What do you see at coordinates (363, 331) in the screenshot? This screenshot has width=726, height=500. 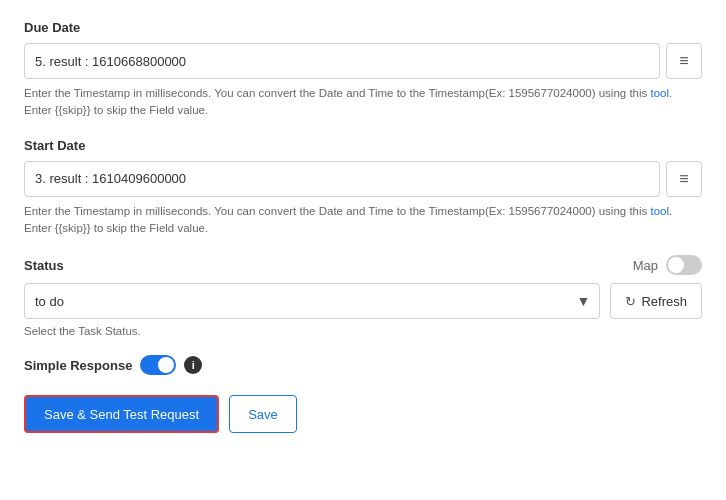 I see `status-helper-text: Select the Task Status.` at bounding box center [363, 331].